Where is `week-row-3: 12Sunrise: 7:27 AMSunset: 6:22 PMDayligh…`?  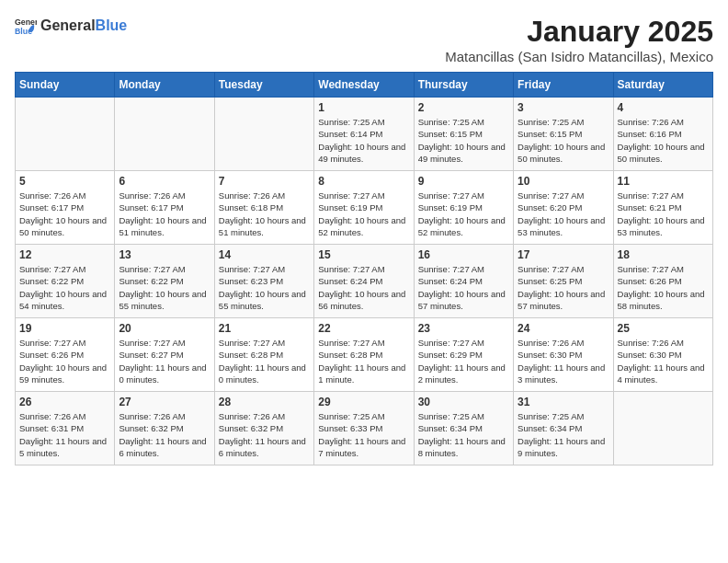 week-row-3: 12Sunrise: 7:27 AMSunset: 6:22 PMDayligh… is located at coordinates (364, 282).